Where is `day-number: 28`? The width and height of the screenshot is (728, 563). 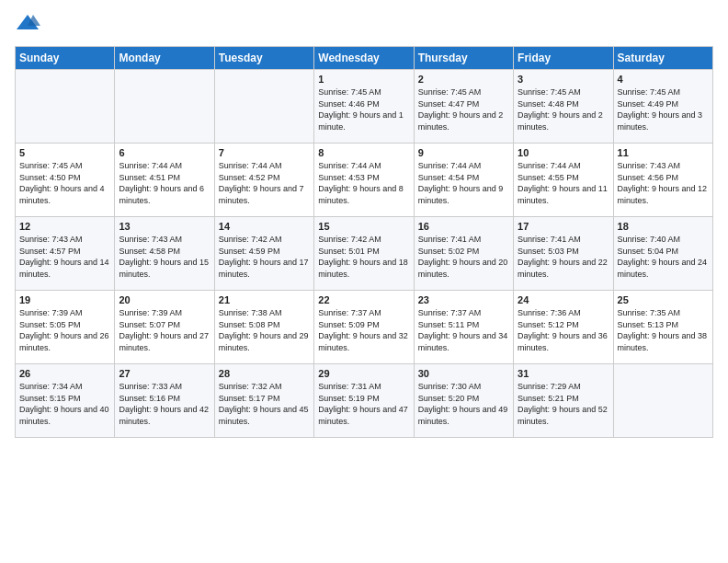 day-number: 28 is located at coordinates (265, 373).